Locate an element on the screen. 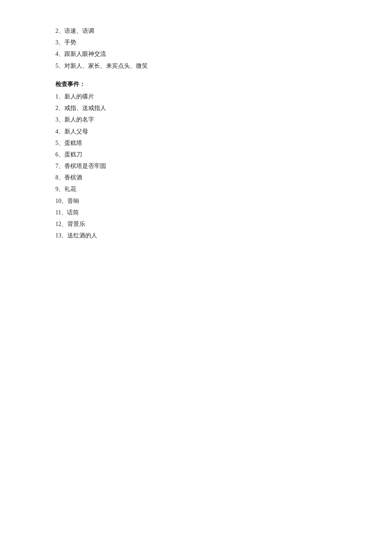 Image resolution: width=392 pixels, height=555 pixels. list-item: 7、香槟塔是否牢固 is located at coordinates (196, 166).